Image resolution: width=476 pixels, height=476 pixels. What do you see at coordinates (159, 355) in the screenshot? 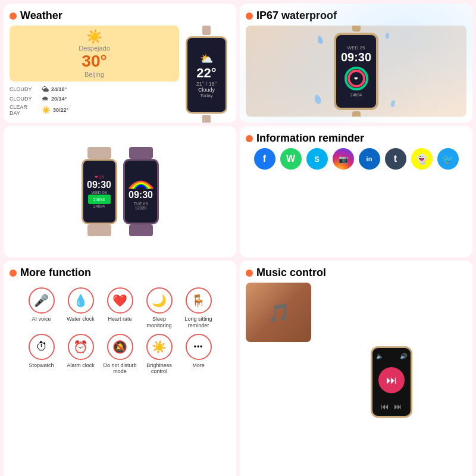
I see `func-brightness: ☀️ Brightness control` at bounding box center [159, 355].